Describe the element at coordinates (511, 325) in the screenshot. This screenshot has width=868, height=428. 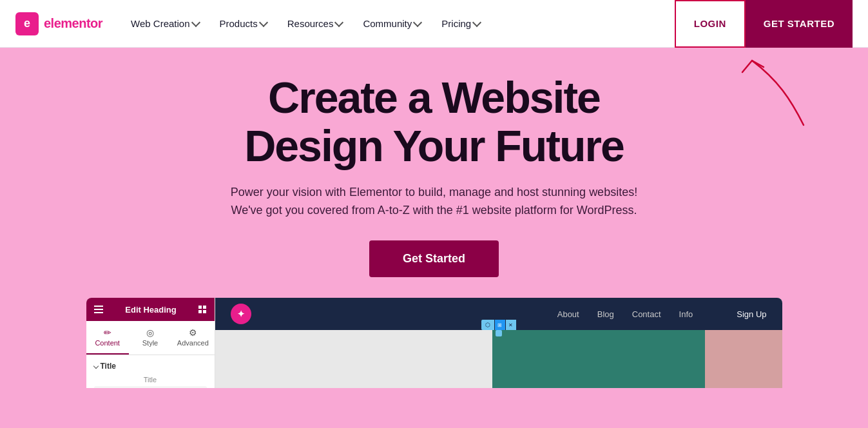
I see `close-handle: ✕` at that location.